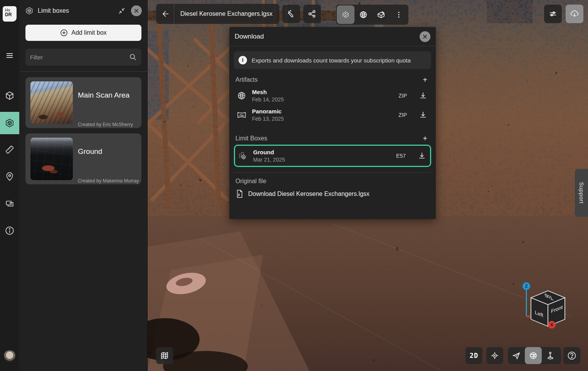 The height and width of the screenshot is (371, 588). Describe the element at coordinates (323, 92) in the screenshot. I see `artifact-name: Mesh` at that location.